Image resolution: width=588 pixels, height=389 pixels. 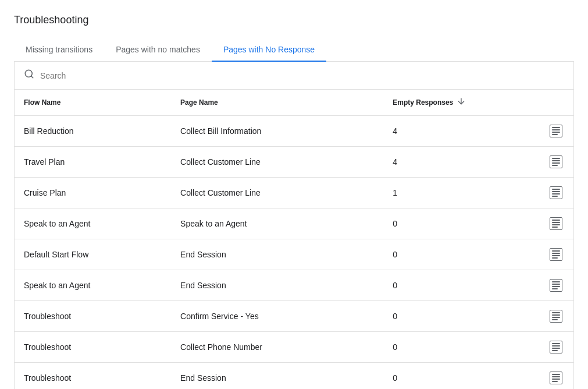 What do you see at coordinates (277, 347) in the screenshot?
I see `cell-page-name: Collect Phone Number` at bounding box center [277, 347].